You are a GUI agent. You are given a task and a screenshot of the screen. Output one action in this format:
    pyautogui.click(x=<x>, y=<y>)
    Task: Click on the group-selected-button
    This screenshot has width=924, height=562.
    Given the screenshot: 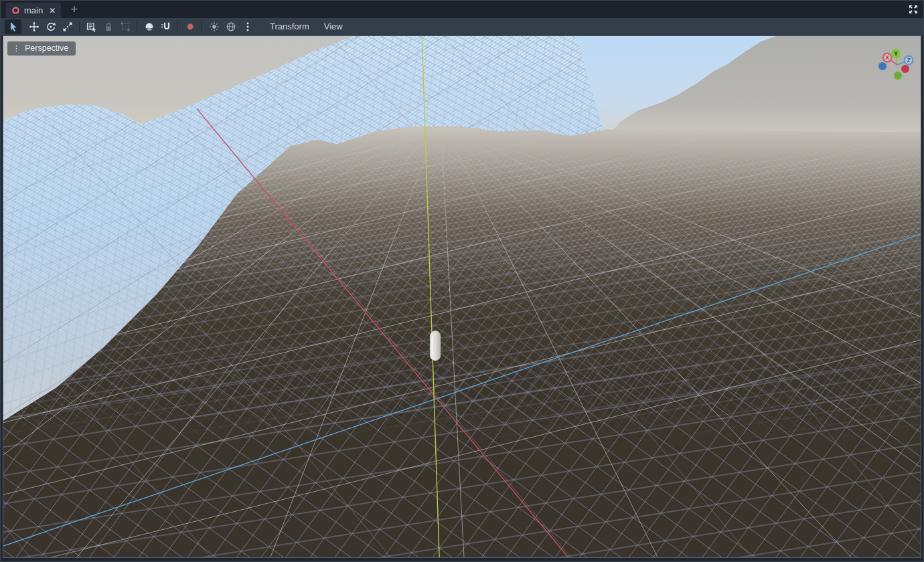 What is the action you would take?
    pyautogui.click(x=125, y=27)
    